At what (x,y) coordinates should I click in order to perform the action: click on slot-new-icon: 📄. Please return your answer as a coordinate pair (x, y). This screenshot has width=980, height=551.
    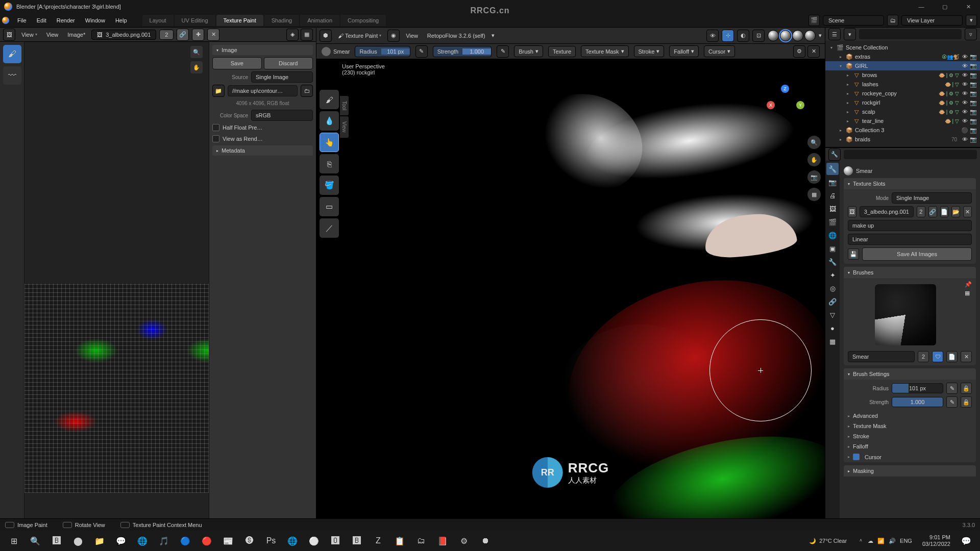
    Looking at the image, I should click on (944, 212).